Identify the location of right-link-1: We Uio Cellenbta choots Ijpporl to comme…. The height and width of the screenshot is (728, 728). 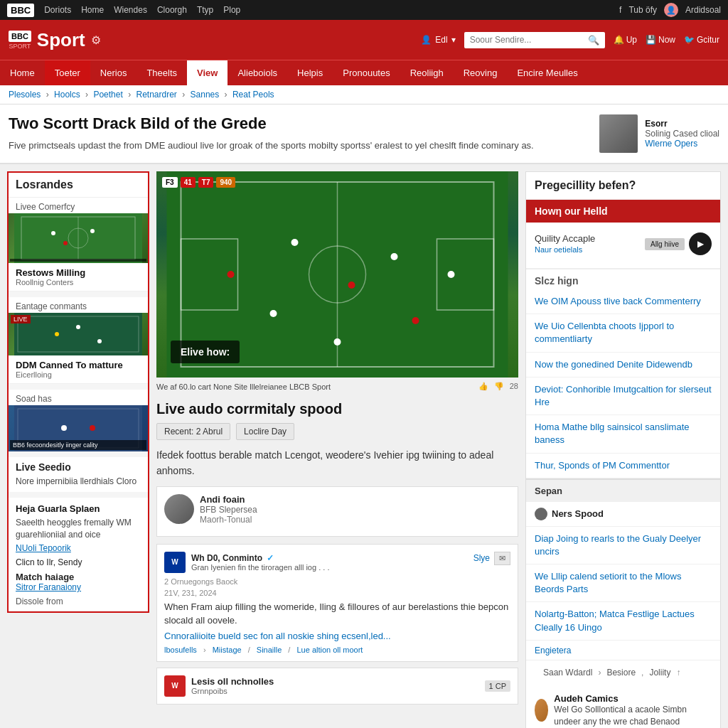
(623, 333).